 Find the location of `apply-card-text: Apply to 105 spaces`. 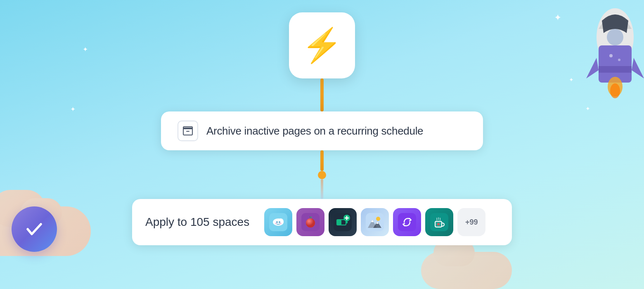

apply-card-text: Apply to 105 spaces is located at coordinates (197, 222).